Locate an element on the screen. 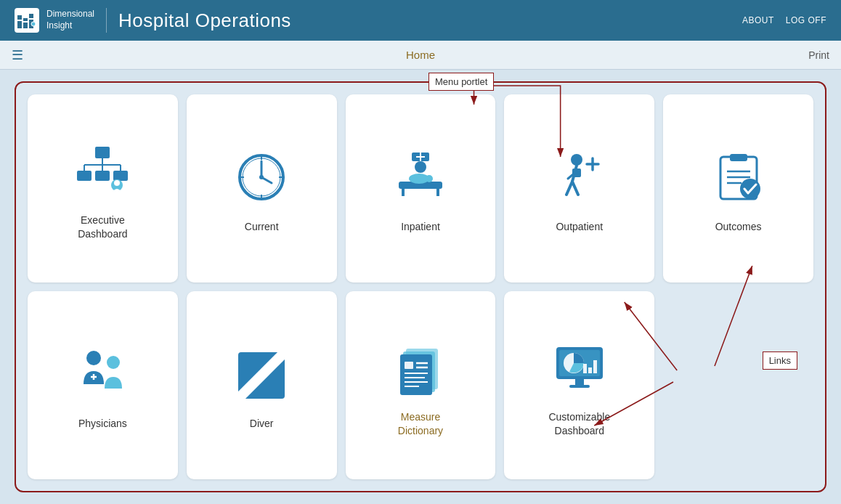  tile-outcomes: Outcomes is located at coordinates (738, 189).